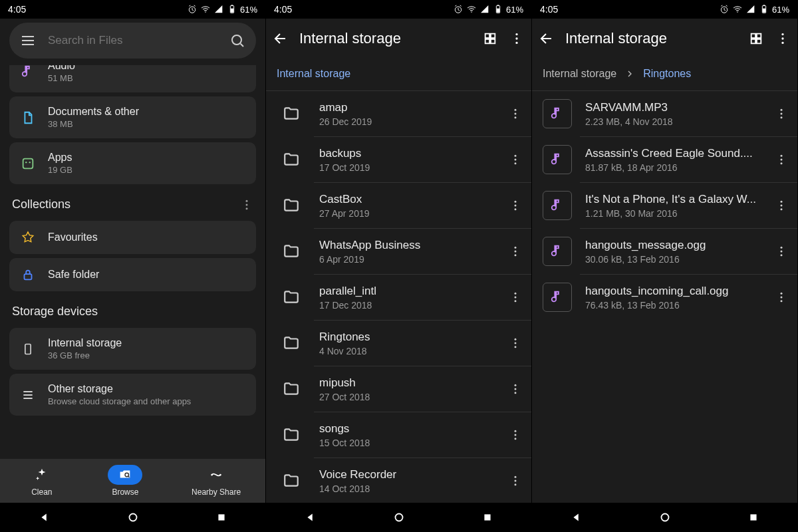  What do you see at coordinates (406, 291) in the screenshot?
I see `folder-name: parallel_intl` at bounding box center [406, 291].